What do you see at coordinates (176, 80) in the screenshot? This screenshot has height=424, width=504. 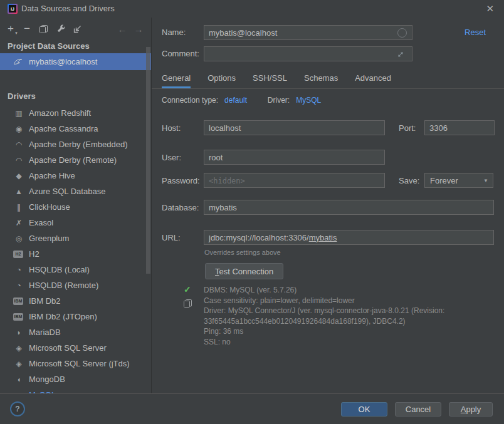 I see `tab-general: General` at bounding box center [176, 80].